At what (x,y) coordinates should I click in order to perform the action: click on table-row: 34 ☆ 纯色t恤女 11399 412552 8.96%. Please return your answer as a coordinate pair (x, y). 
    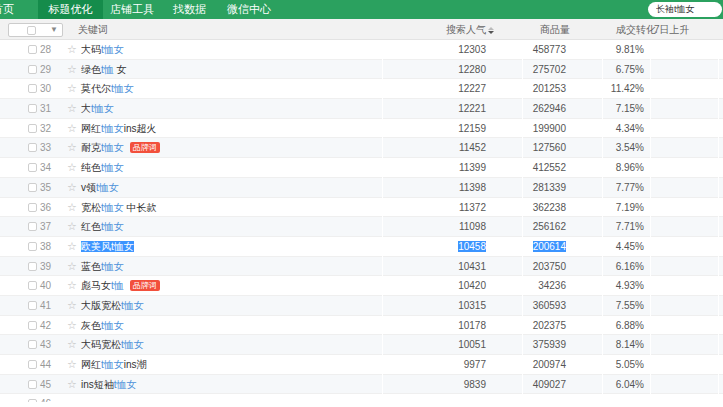
    Looking at the image, I should click on (362, 168).